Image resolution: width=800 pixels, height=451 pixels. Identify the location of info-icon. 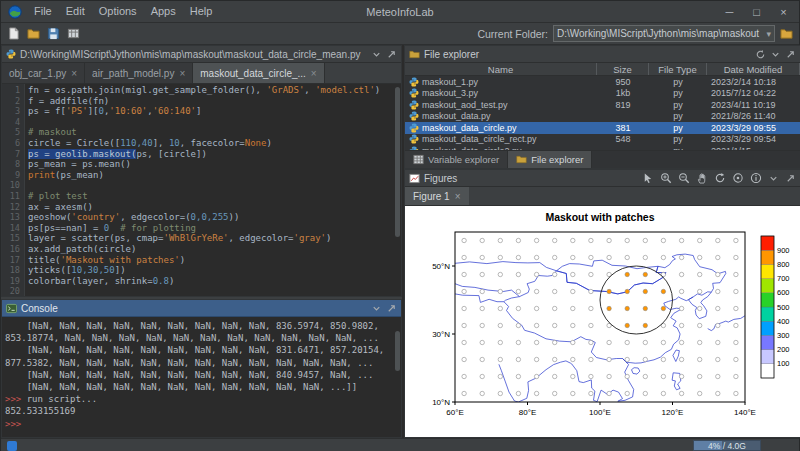
(756, 178).